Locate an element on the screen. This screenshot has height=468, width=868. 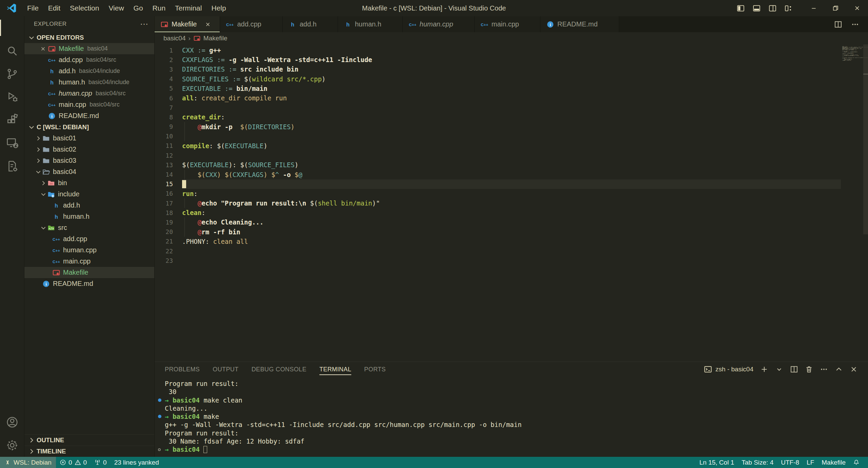
menu-item-view: View is located at coordinates (116, 8).